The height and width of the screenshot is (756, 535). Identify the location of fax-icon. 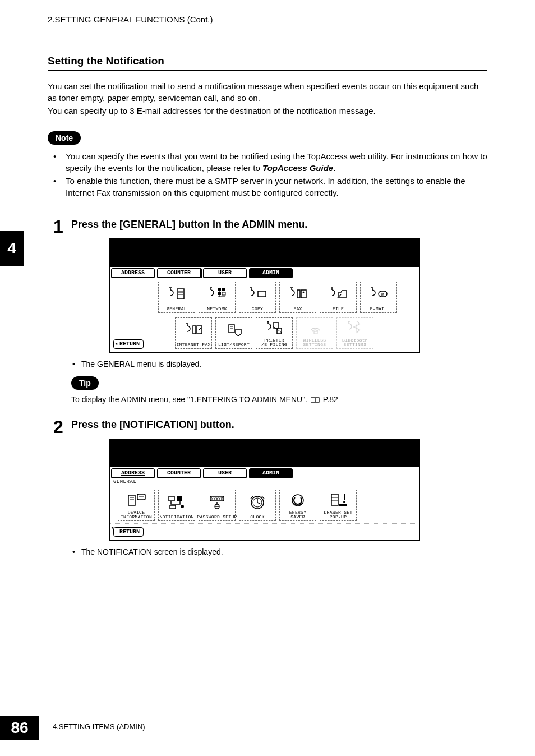
(298, 294).